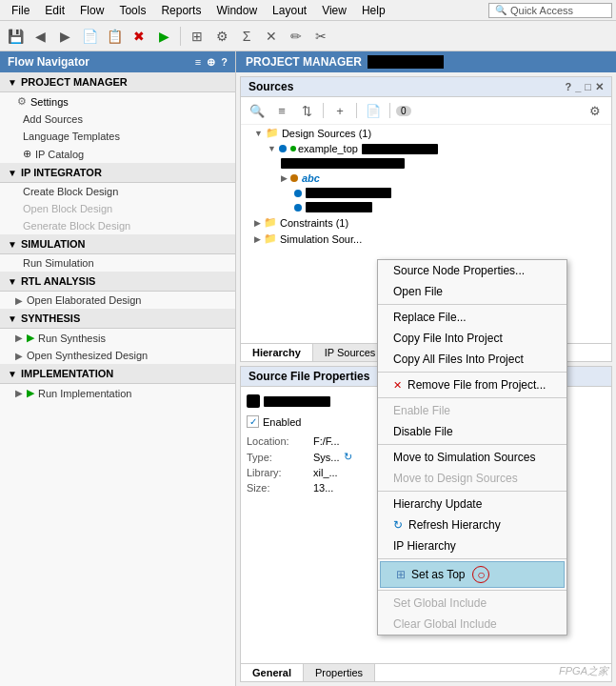 The image size is (616, 686). I want to click on section-impl-label: IMPLEMENTATION, so click(67, 373).